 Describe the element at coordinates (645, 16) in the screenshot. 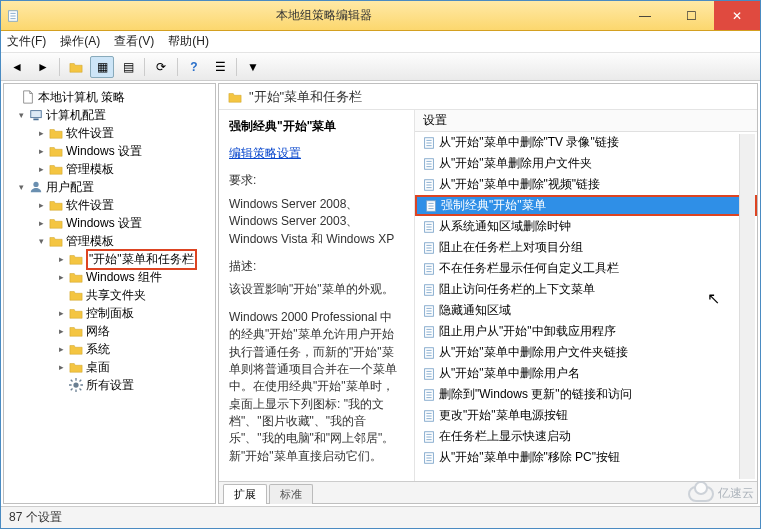

I see `minimize-button: —` at that location.